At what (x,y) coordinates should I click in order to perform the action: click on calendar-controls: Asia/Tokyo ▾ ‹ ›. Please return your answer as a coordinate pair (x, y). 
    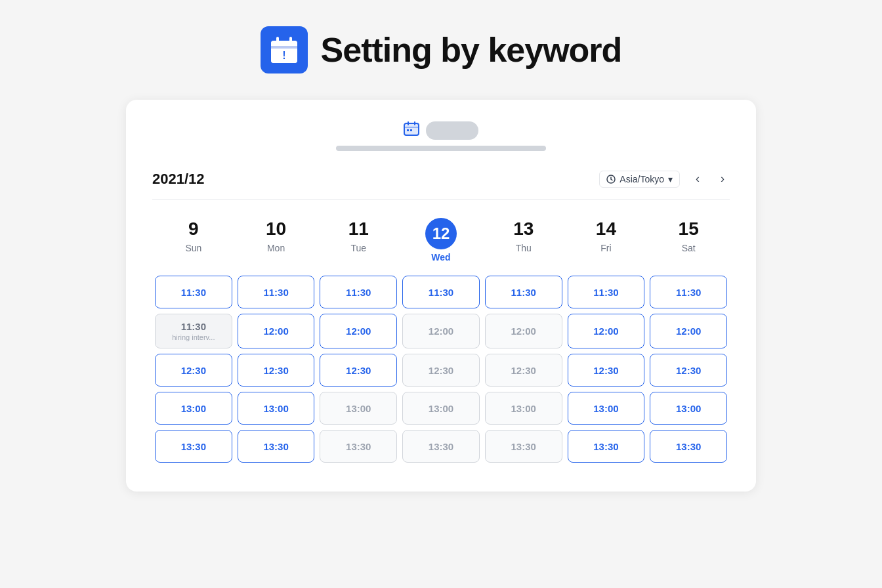
    Looking at the image, I should click on (664, 178).